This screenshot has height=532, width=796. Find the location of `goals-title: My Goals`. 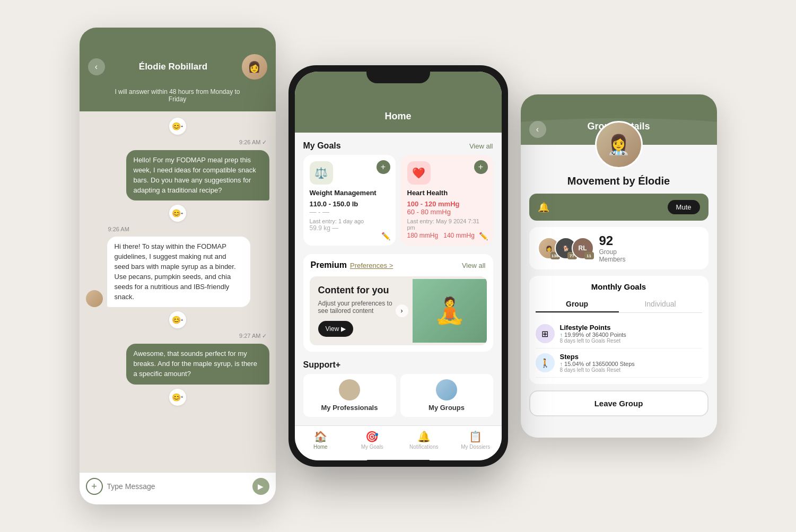

goals-title: My Goals is located at coordinates (322, 146).